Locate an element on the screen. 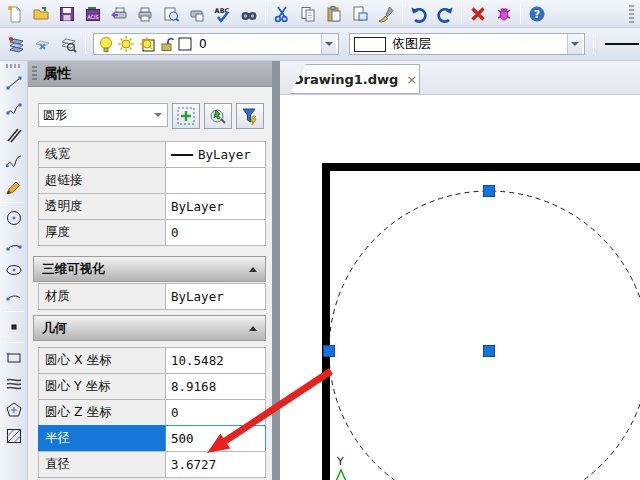  palette-title: 属性 is located at coordinates (57, 74).